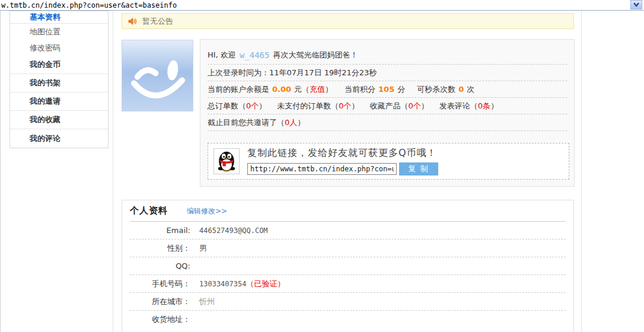 This screenshot has width=644, height=332. What do you see at coordinates (388, 161) in the screenshot?
I see `qq-invite-promo-box: 复制此链接，发给好友就可获更多Q币哦！ 复 制` at bounding box center [388, 161].